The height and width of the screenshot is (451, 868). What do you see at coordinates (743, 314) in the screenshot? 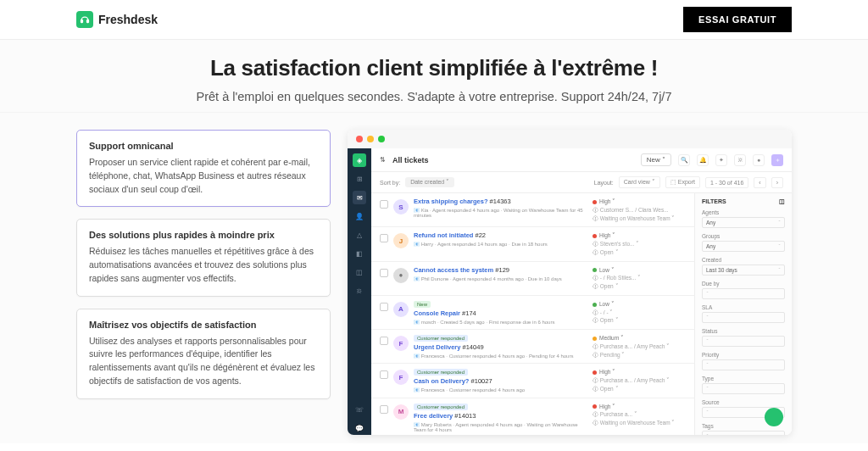
I see `filter-group: SLA` at bounding box center [743, 314].